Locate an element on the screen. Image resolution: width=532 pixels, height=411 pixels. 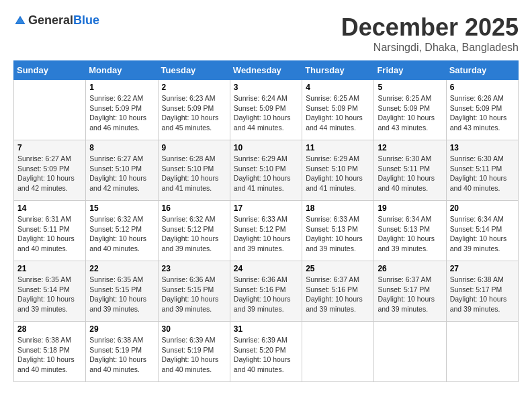
calendar-cell: 14Sunrise: 6:31 AM Sunset: 5:11 PM Dayli… is located at coordinates (50, 231).